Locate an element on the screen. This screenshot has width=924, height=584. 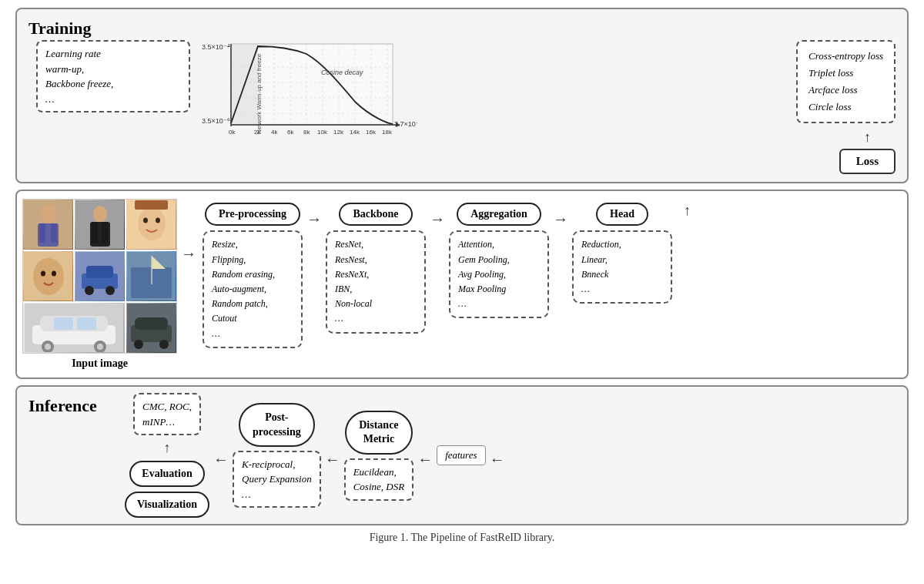
svg-text: 6k is located at coordinates (291, 133).